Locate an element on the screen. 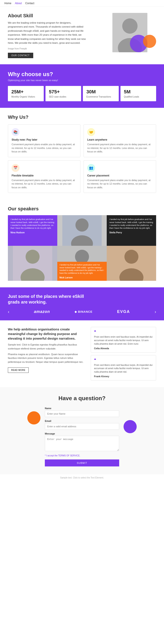  testimonials-body2: Pharetra magna ac placerat vestibulum. Q… is located at coordinates (47, 358).